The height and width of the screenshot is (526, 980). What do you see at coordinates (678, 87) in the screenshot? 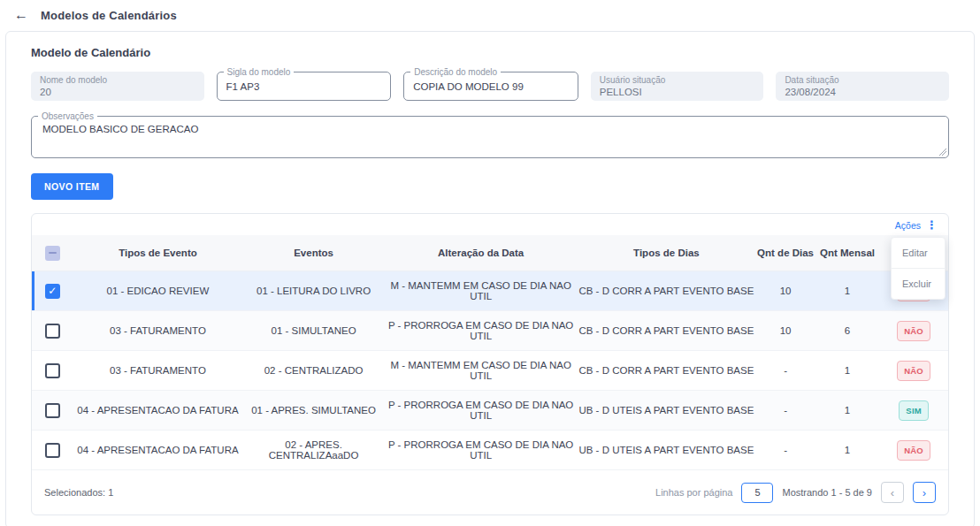
I see `usuario-situacao-field: Usuário situação PELLOSI` at bounding box center [678, 87].